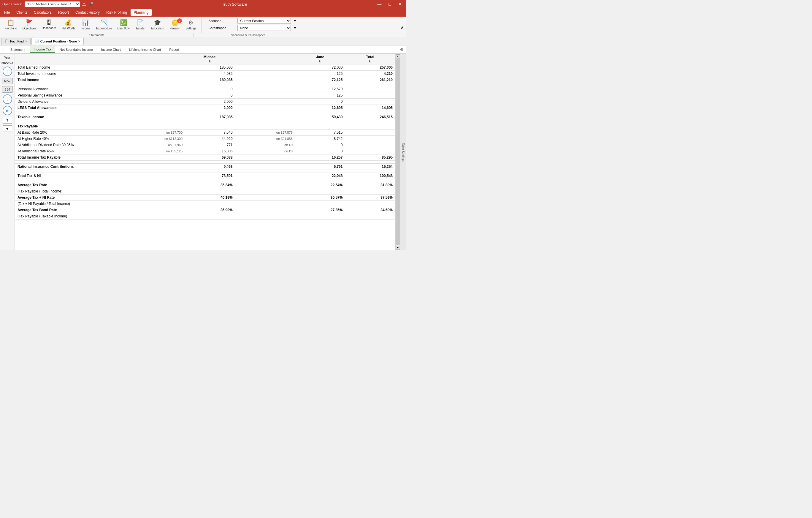 The width and height of the screenshot is (812, 518). I want to click on menu-item-contact-history: Contact History, so click(88, 12).